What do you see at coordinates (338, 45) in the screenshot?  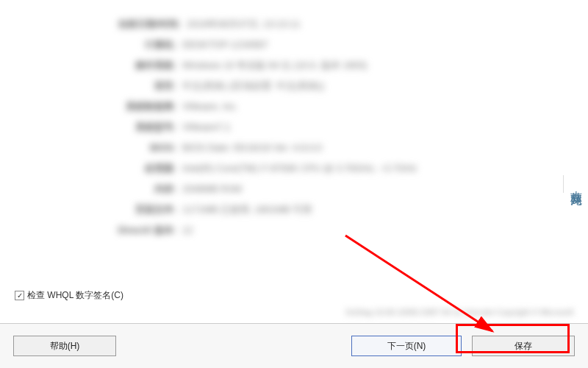 I see `info-row: 计算机: DESKTOP-1234567` at bounding box center [338, 45].